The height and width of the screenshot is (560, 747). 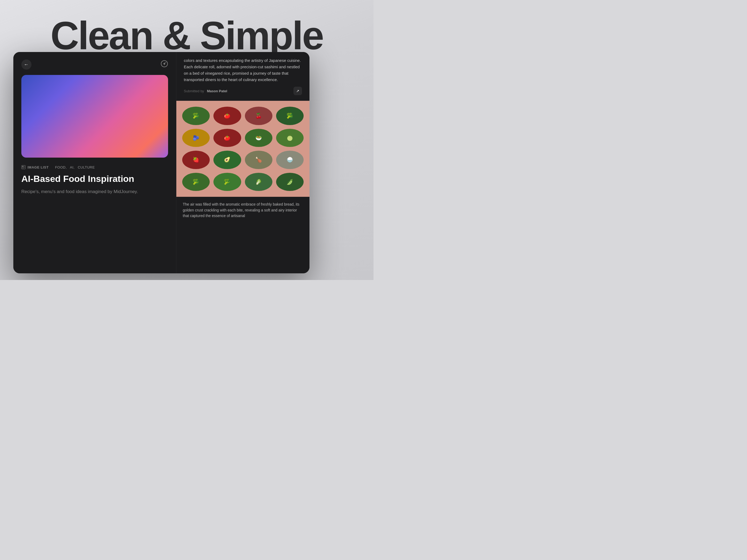 What do you see at coordinates (95, 163) in the screenshot?
I see `left-panel: ←` at bounding box center [95, 163].